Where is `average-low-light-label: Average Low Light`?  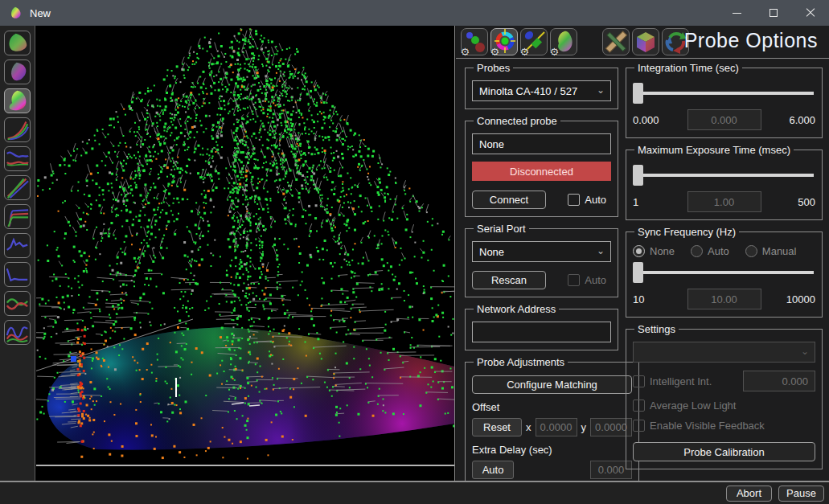
average-low-light-label: Average Low Light is located at coordinates (693, 405).